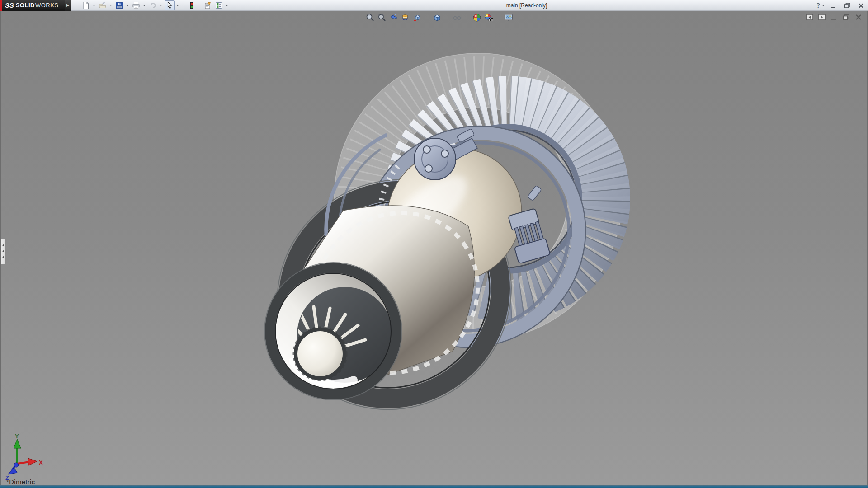  Describe the element at coordinates (333, 331) in the screenshot. I see `front-nozzle` at that location.